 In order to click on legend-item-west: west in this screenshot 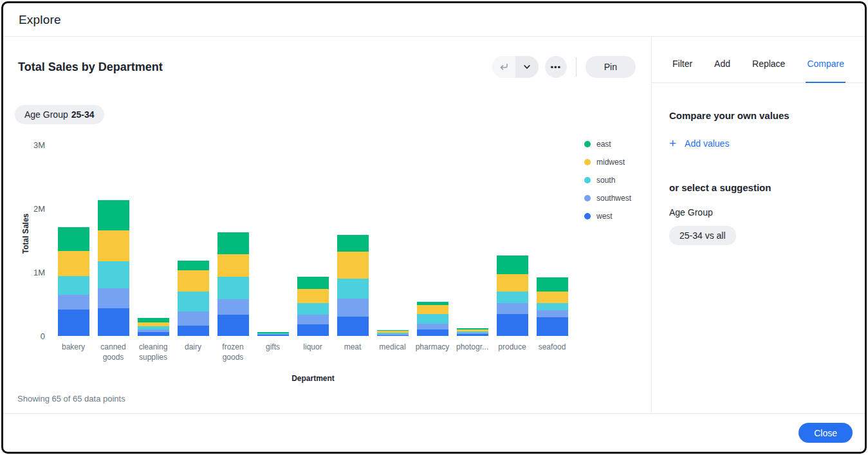, I will do `click(607, 216)`.